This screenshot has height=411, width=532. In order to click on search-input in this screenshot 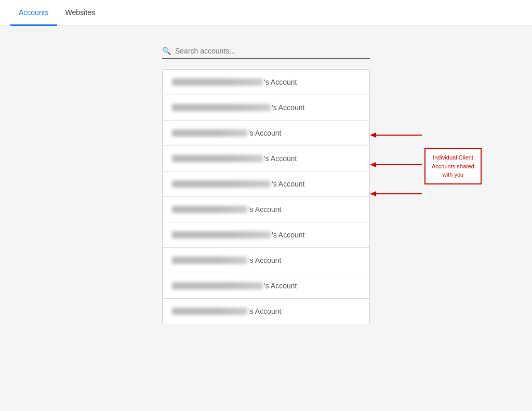, I will do `click(272, 51)`.